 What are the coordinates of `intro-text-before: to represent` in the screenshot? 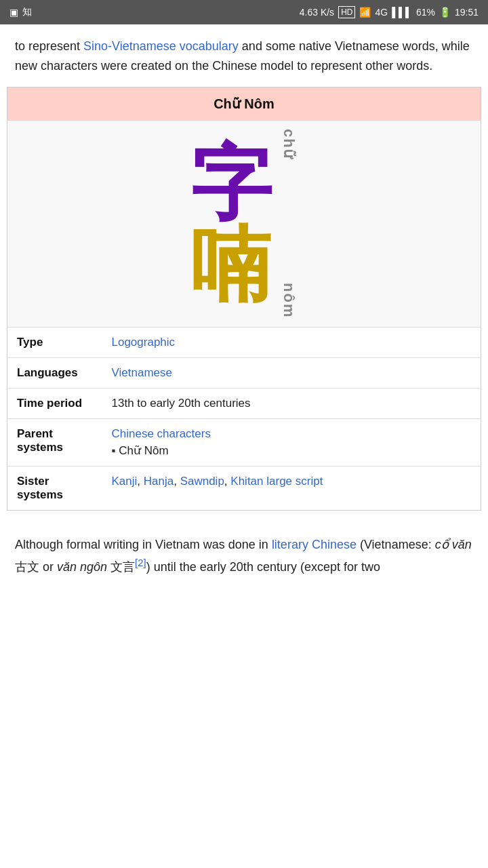 It's located at (49, 46).